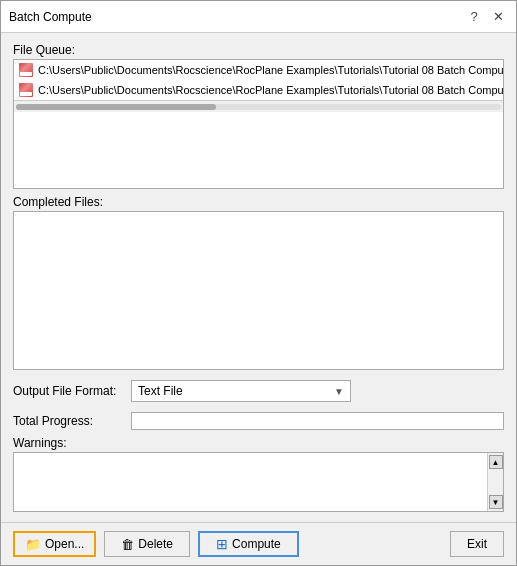 The width and height of the screenshot is (517, 566). Describe the element at coordinates (160, 391) in the screenshot. I see `output-format-value: Text File` at that location.